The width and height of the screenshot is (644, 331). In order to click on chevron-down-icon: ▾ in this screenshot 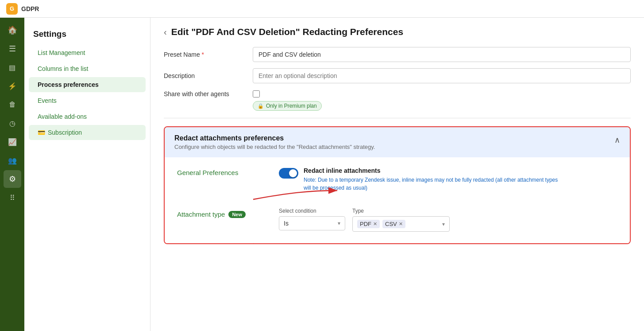, I will do `click(339, 223)`.